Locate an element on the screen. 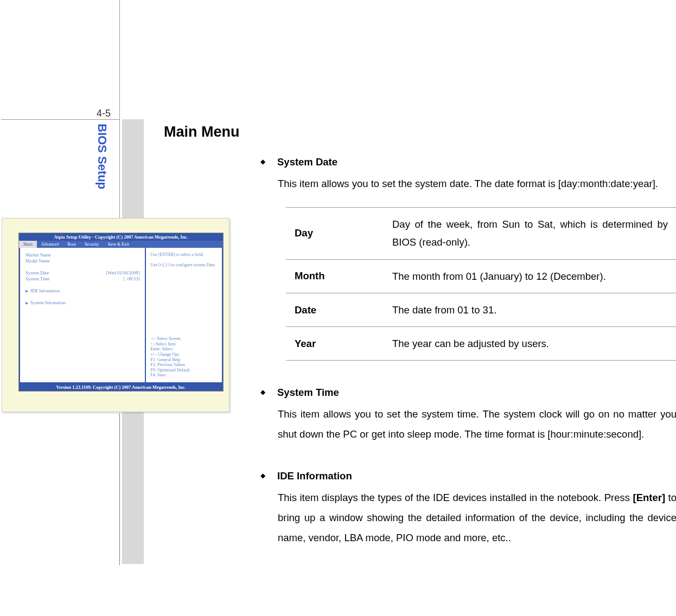  table-row: Date The date from 01 to 31. is located at coordinates (481, 310).